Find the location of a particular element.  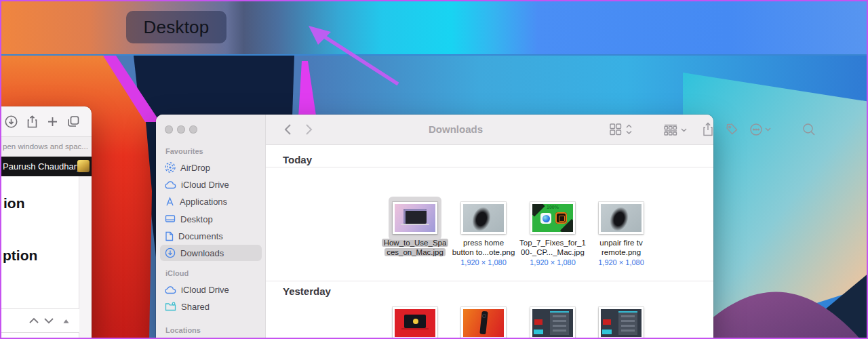

file-img-4925: IMG_4925.jpg 3,834 × 2,876 is located at coordinates (621, 323).